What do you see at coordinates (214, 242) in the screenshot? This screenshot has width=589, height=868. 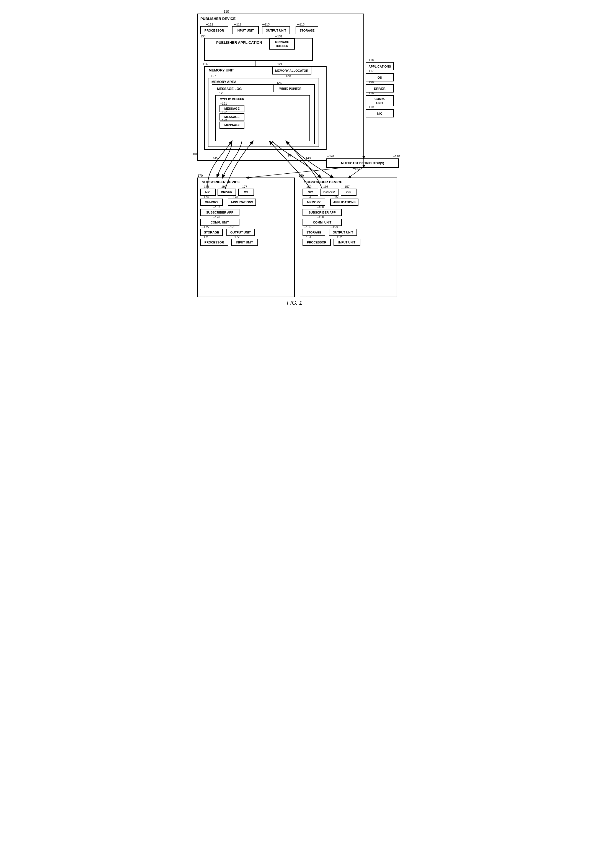 I see `processor-left-label: PROCESSOR` at bounding box center [214, 242].